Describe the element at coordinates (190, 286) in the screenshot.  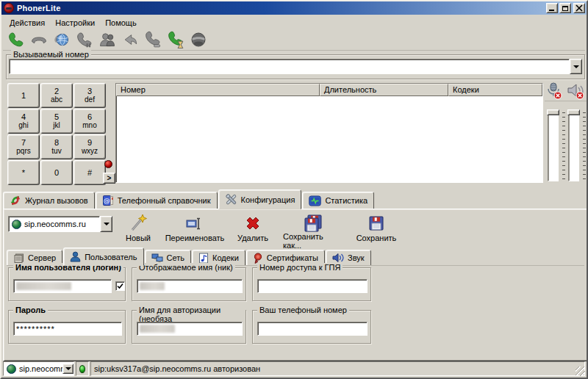
I see `display-name-input` at that location.